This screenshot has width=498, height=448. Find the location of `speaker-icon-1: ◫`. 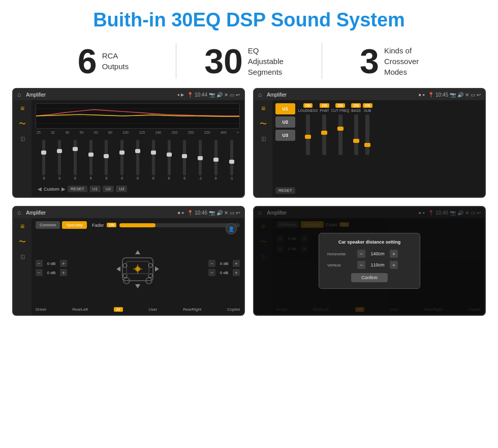

speaker-icon-1: ◫ is located at coordinates (22, 138).